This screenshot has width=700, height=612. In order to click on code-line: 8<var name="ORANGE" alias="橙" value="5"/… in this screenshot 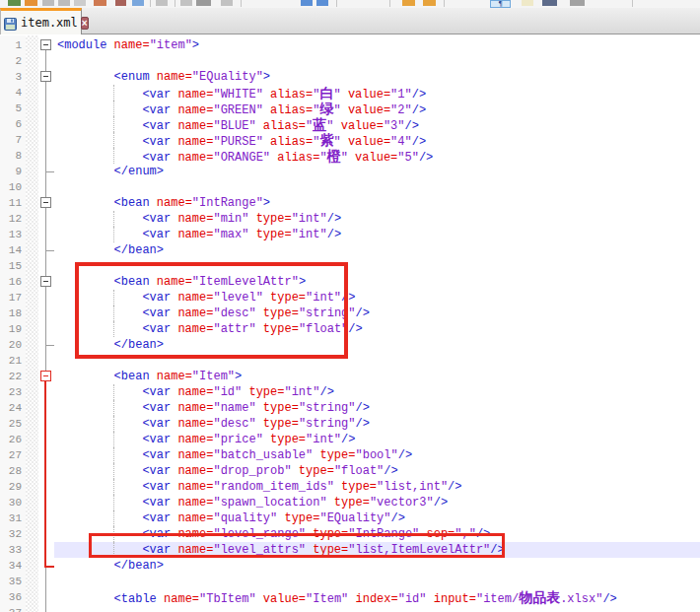, I will do `click(350, 156)`.